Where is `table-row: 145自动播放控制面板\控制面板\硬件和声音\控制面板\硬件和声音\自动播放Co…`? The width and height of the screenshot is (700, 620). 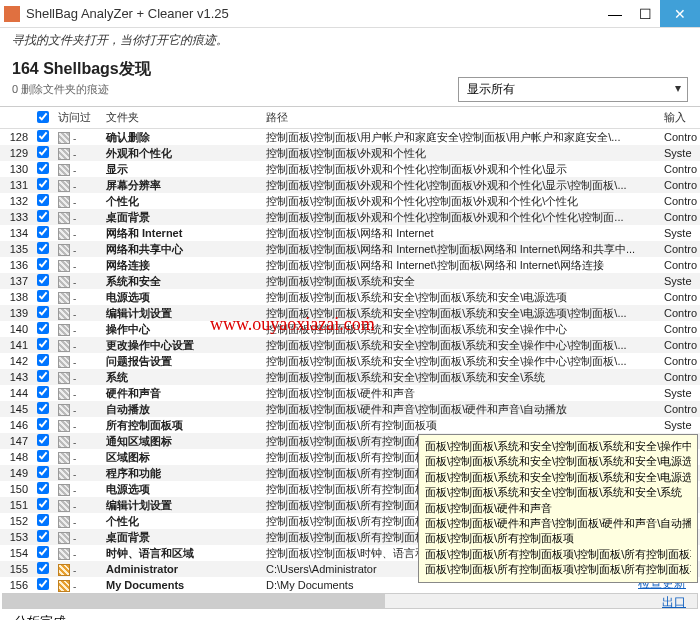
table-row: 145自动播放控制面板\控制面板\硬件和声音\控制面板\硬件和声音\自动播放Co… is located at coordinates (350, 409).